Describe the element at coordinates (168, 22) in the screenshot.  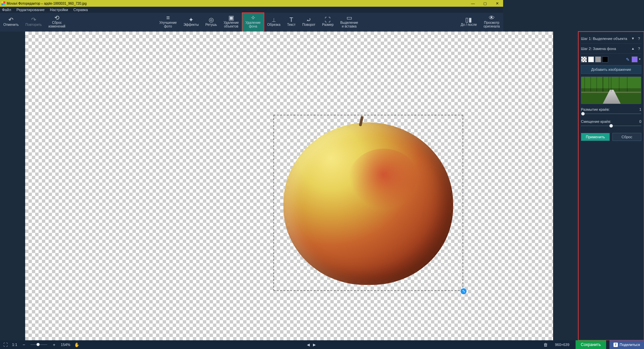
I see `enhance-button: ≡Улучшение фото` at that location.